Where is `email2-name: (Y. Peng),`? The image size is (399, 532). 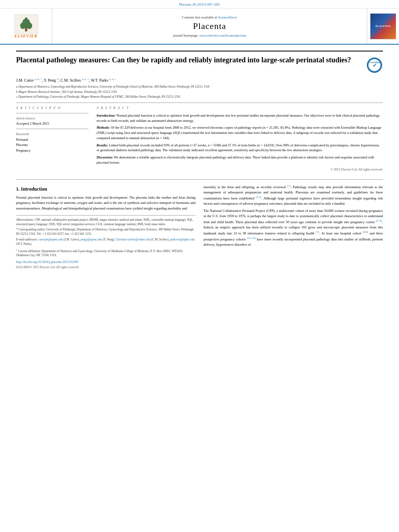
email2-name: (Y. Peng), is located at coordinates (109, 240).